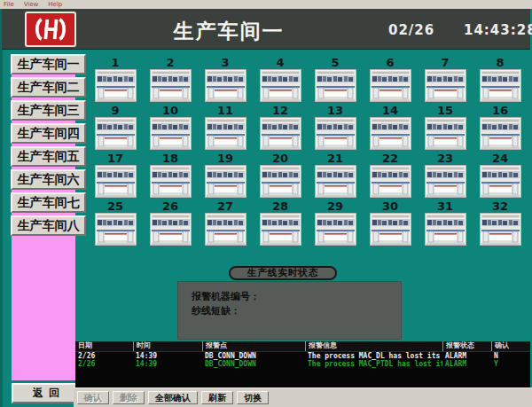 The width and height of the screenshot is (532, 407). What do you see at coordinates (51, 29) in the screenshot?
I see `brand-h-logo-glyph` at bounding box center [51, 29].